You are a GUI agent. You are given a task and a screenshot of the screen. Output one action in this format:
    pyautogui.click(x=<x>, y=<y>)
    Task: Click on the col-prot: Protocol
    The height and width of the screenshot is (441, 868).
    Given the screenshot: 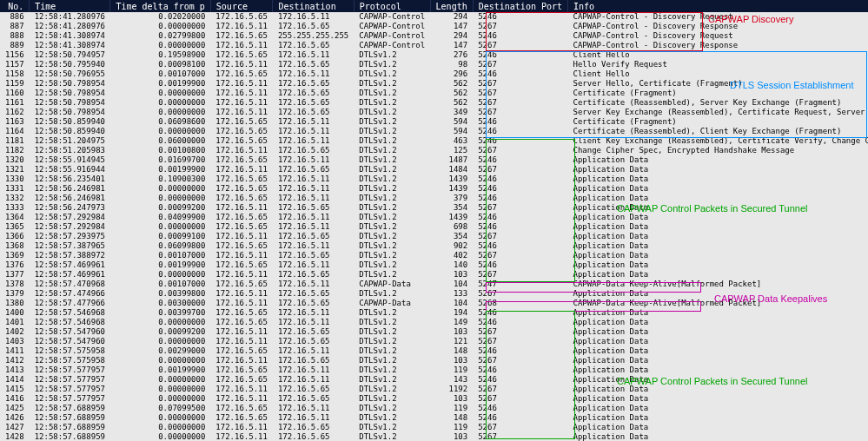 What is the action you would take?
    pyautogui.click(x=392, y=6)
    